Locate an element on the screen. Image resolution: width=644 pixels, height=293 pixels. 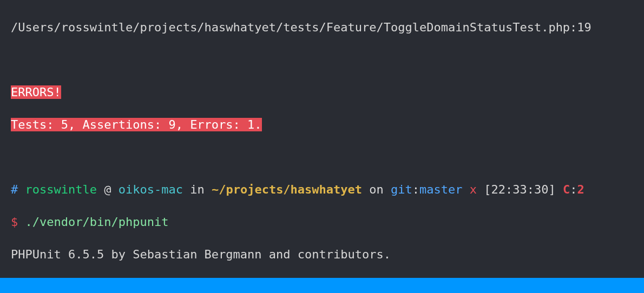
prompt-host: oikos-mac is located at coordinates (150, 189).